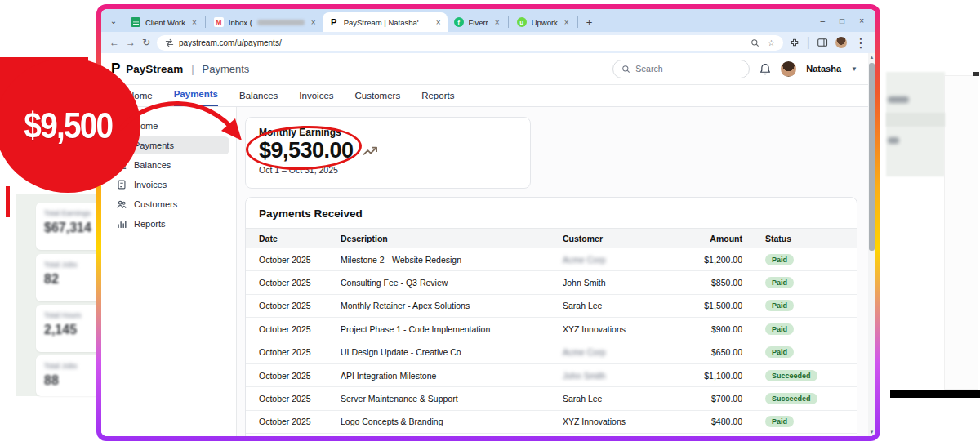 The width and height of the screenshot is (980, 446). Describe the element at coordinates (823, 21) in the screenshot. I see `minimize-button: –` at that location.